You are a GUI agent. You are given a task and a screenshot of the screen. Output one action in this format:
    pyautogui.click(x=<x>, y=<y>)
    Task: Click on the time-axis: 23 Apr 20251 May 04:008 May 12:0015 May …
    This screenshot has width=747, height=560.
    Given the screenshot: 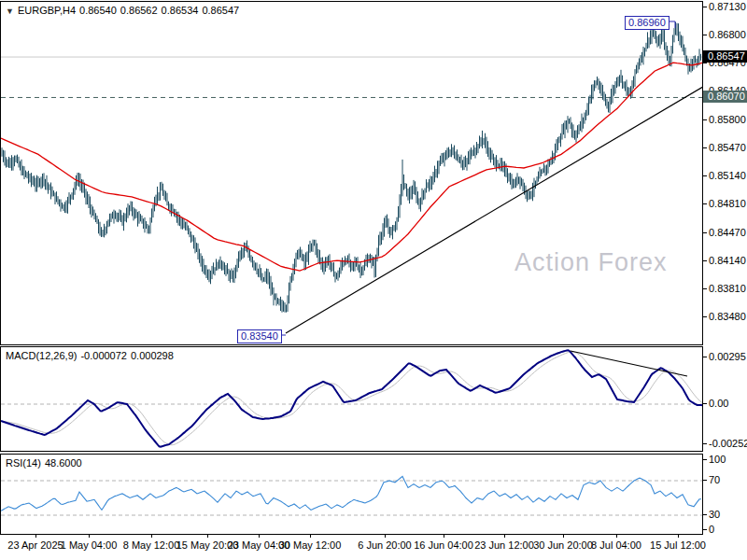 What is the action you would take?
    pyautogui.click(x=374, y=547)
    